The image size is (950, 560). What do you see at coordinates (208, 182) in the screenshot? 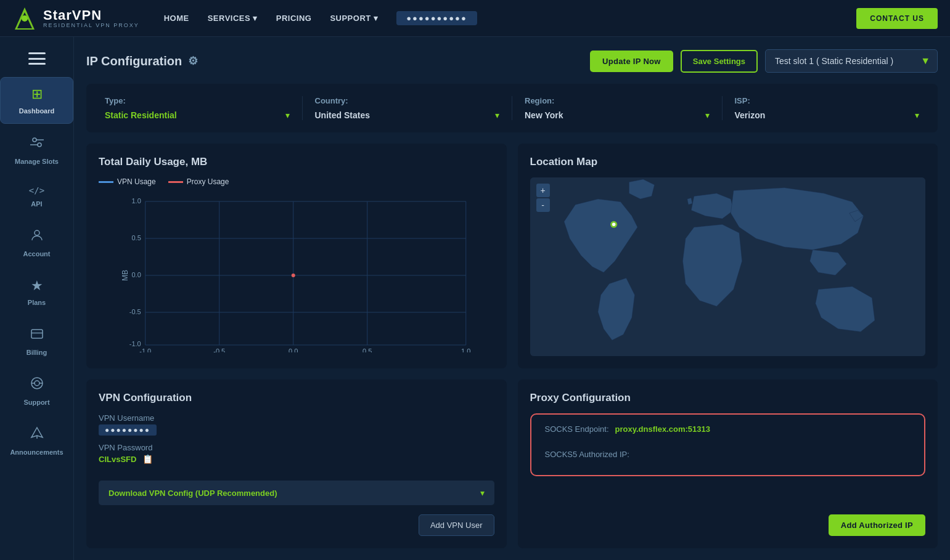
I see `legend-proxy-label: Proxy Usage` at bounding box center [208, 182].